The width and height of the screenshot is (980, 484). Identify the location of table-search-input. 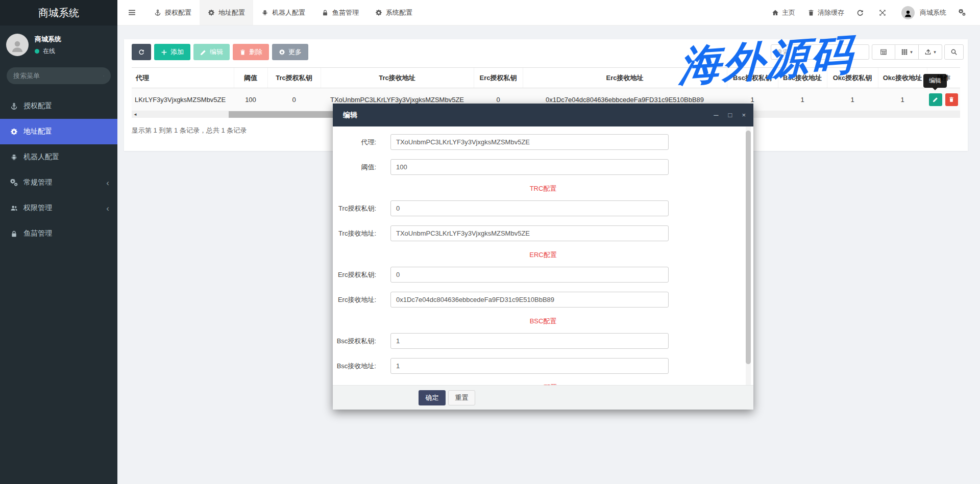
(820, 52).